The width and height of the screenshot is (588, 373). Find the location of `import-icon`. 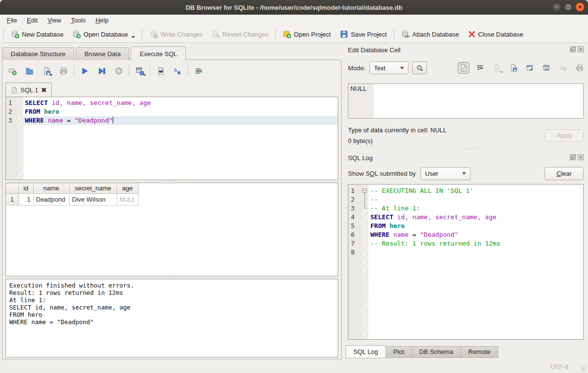

import-icon is located at coordinates (497, 68).